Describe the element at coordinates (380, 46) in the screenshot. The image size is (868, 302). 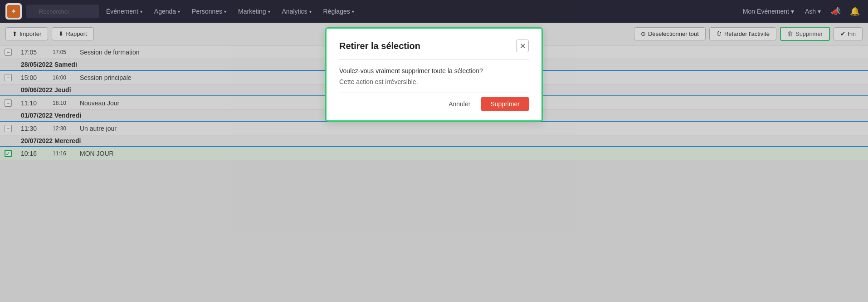
I see `modal-title: Retirer la sélection` at that location.